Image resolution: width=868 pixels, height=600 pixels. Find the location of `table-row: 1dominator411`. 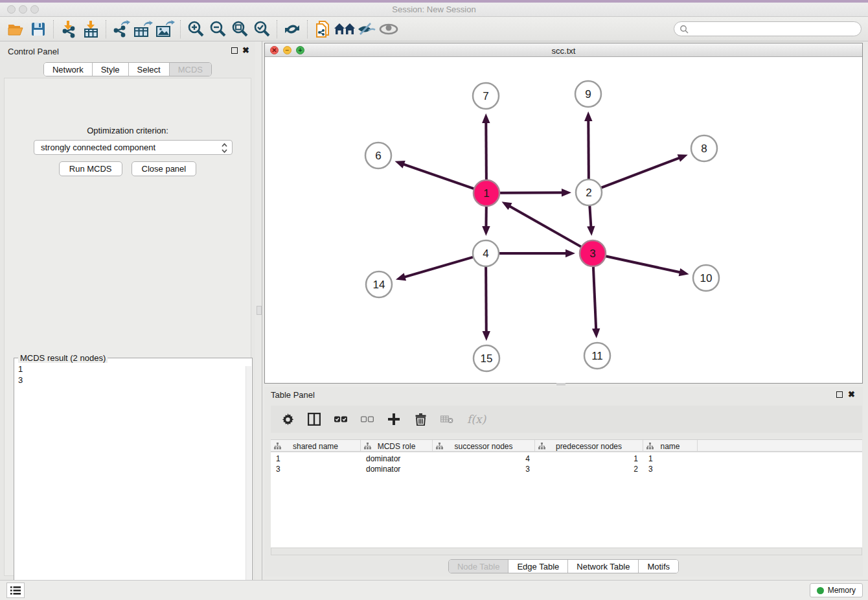

table-row: 1dominator411 is located at coordinates (566, 459).